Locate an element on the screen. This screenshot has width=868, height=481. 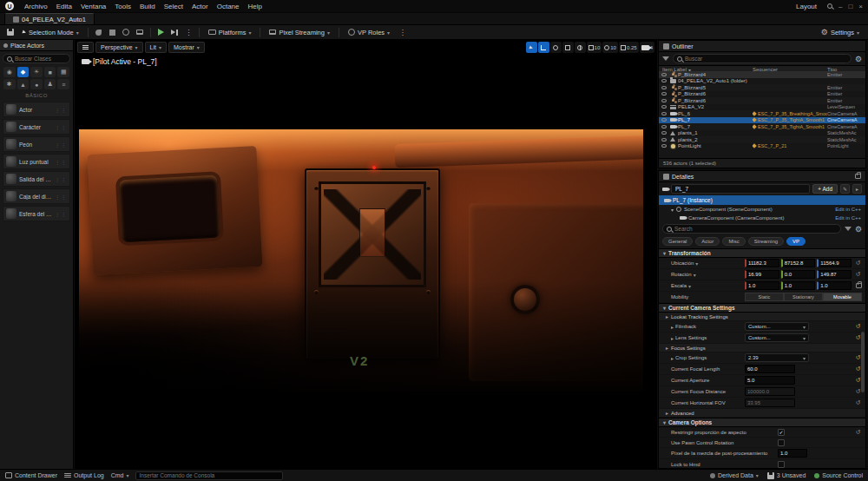
aperture-field: 5.0 is located at coordinates (770, 380).